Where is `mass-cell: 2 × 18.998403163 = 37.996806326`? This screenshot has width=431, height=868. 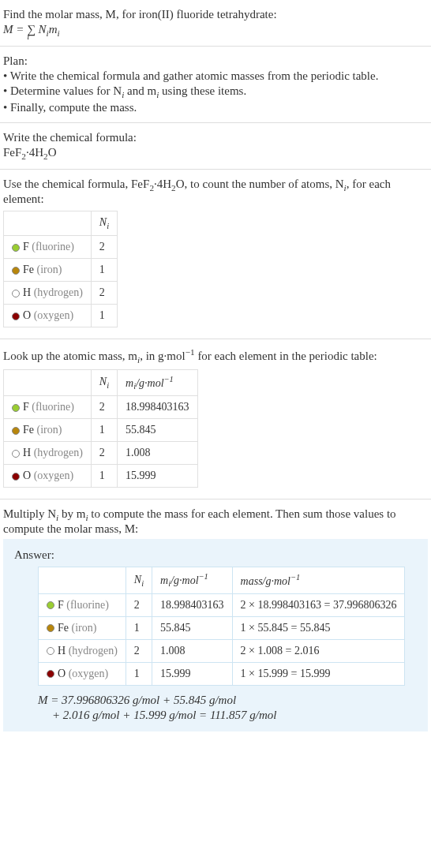
mass-cell: 2 × 18.998403163 = 37.996806326 is located at coordinates (319, 604).